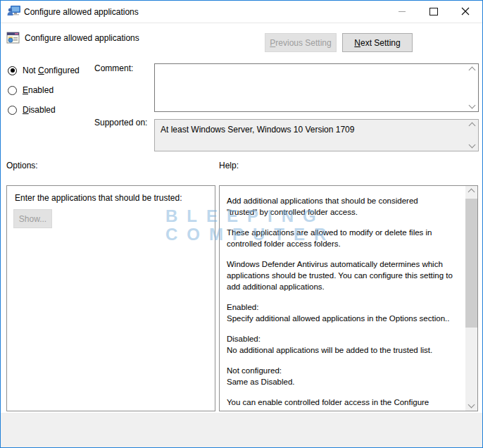  What do you see at coordinates (377, 42) in the screenshot?
I see `next-setting-button: Next Setting` at bounding box center [377, 42].